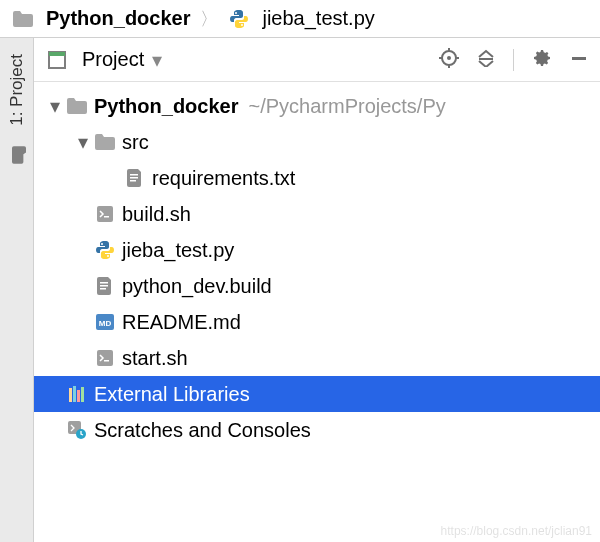 This screenshot has width=600, height=542. I want to click on breadcrumb-file: jieba_test.py, so click(301, 18).